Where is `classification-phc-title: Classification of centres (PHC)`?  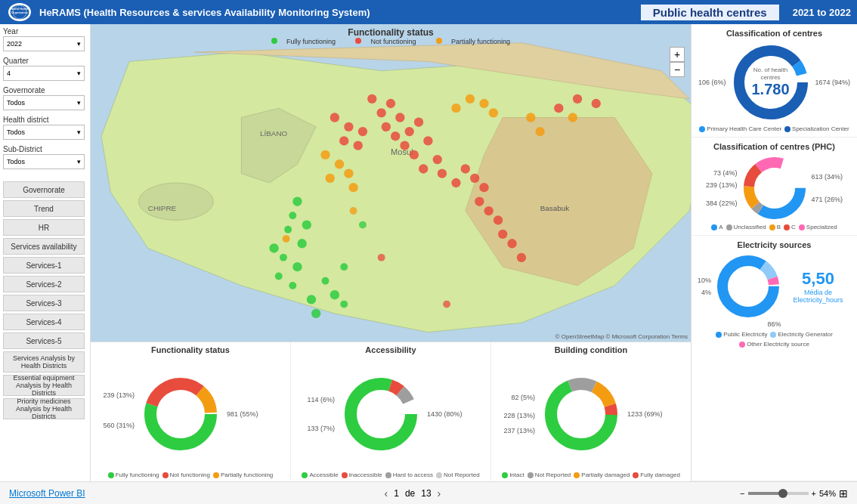 classification-phc-title: Classification of centres (PHC) is located at coordinates (774, 147).